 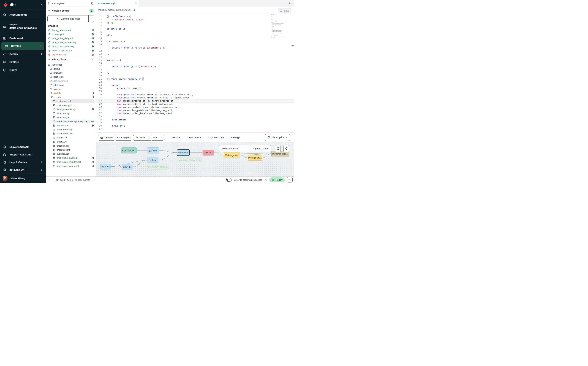 I want to click on build-button: Build, so click(x=142, y=137).